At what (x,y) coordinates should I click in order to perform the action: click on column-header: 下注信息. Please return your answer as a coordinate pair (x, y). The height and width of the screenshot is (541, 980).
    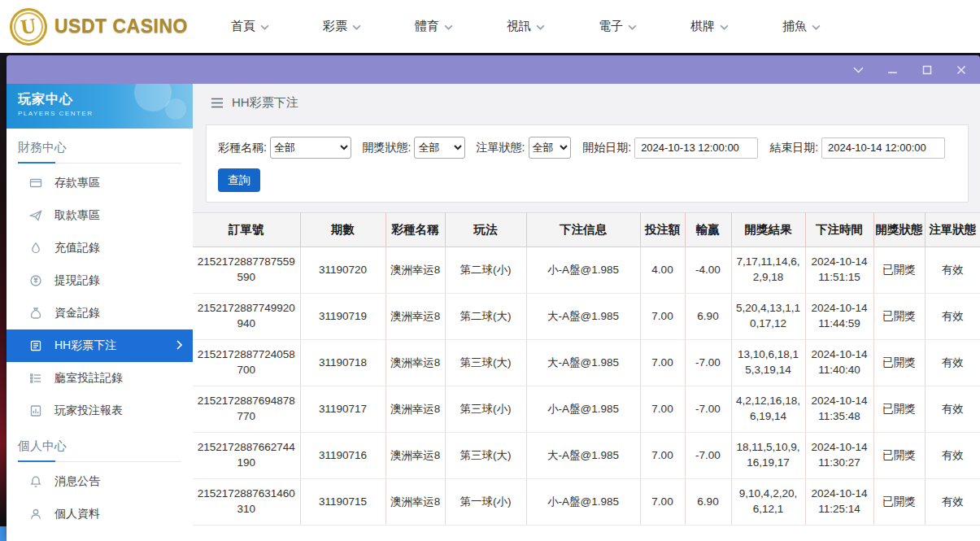
    Looking at the image, I should click on (583, 230).